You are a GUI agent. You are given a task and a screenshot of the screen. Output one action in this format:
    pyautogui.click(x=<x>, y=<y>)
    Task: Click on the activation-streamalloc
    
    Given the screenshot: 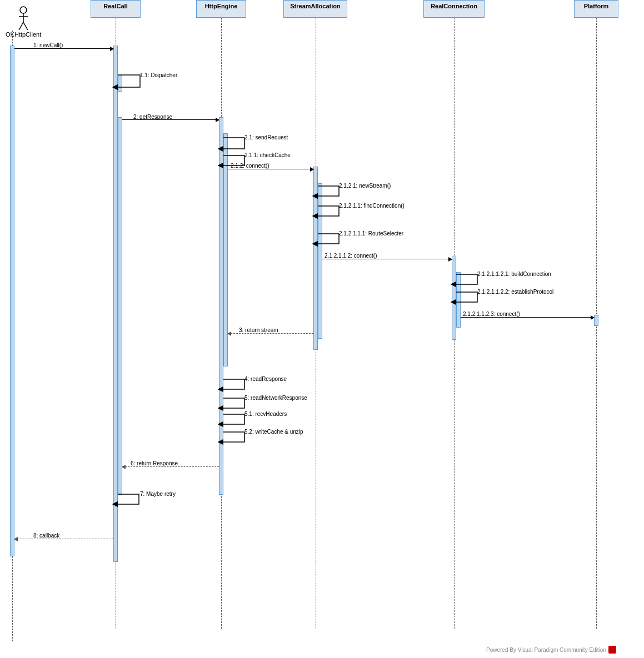 What is the action you would take?
    pyautogui.click(x=316, y=258)
    